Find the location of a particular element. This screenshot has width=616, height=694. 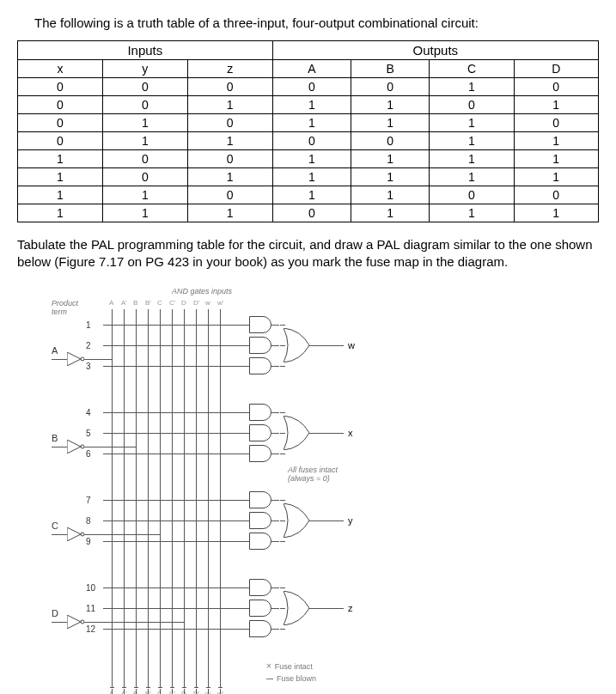

product-number: 8 is located at coordinates (88, 520).